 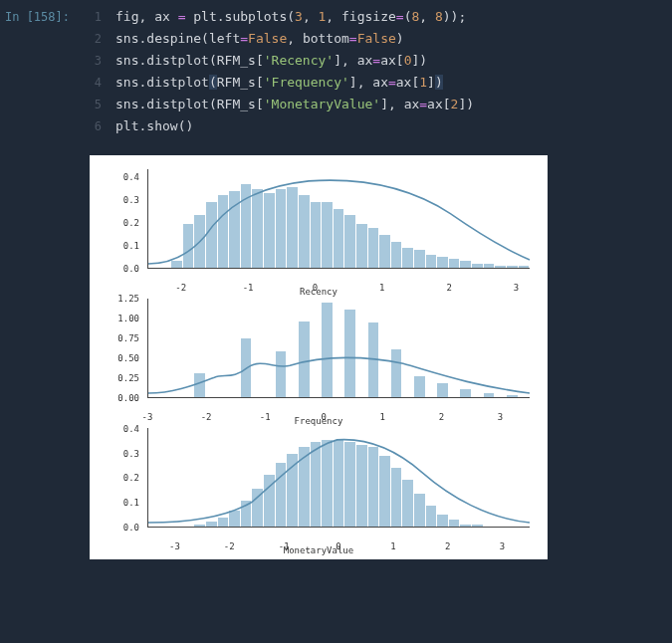 I want to click on code-line: 2sns.despine(left=False, bottom=False), so click(x=370, y=39).